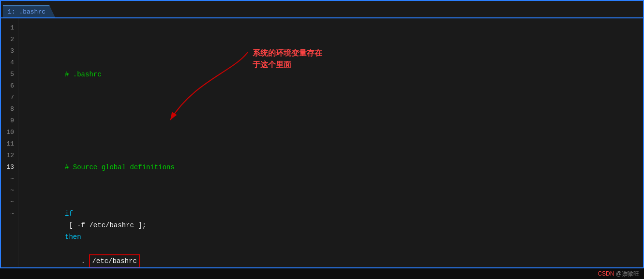  What do you see at coordinates (10, 98) in the screenshot?
I see `line-num-7: 7` at bounding box center [10, 98].